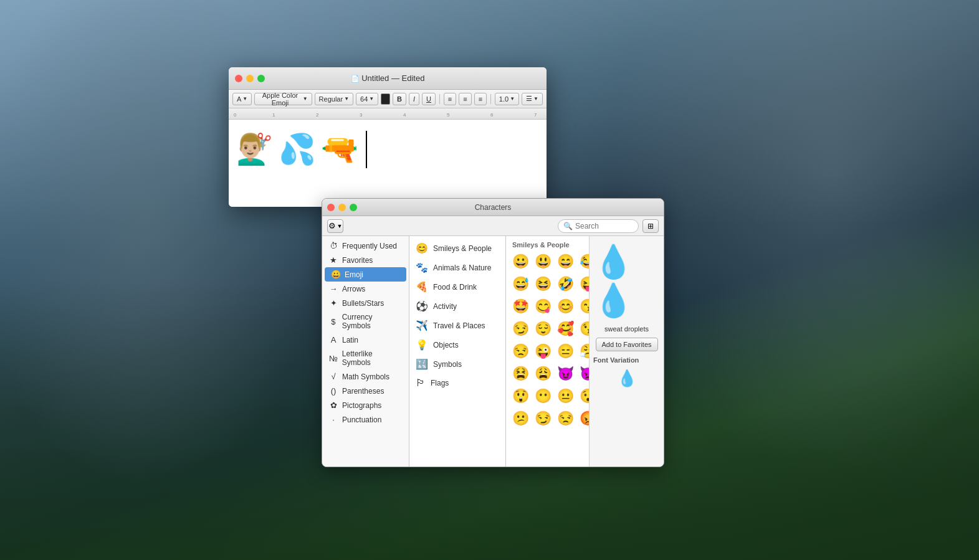 The height and width of the screenshot is (560, 979). I want to click on bold-button: B, so click(399, 99).